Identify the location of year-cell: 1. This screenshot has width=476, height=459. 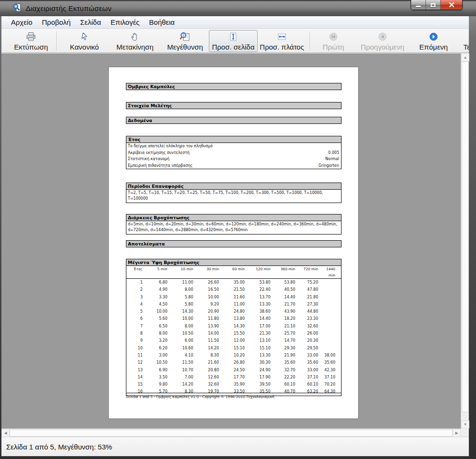
(137, 282).